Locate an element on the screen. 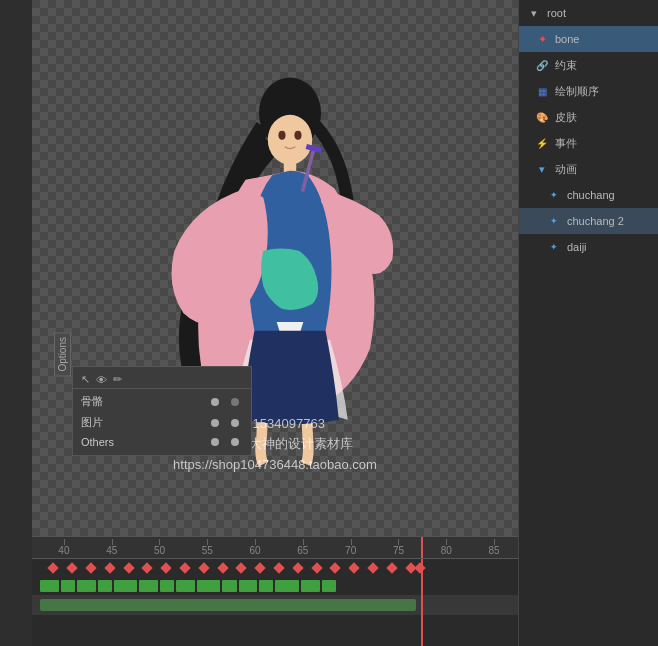 The height and width of the screenshot is (646, 658). options-tab-label: Options is located at coordinates (62, 354).